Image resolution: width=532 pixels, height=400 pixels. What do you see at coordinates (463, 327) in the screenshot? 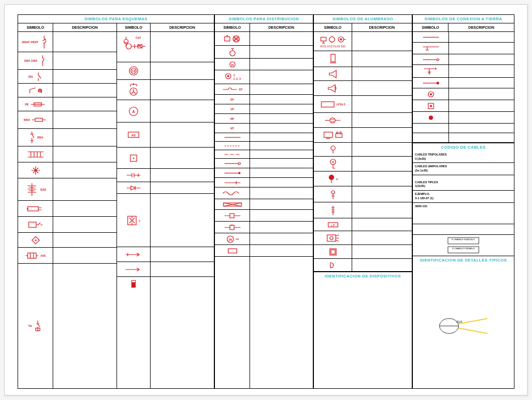
I see `detail-tag: 21A` at bounding box center [463, 327].